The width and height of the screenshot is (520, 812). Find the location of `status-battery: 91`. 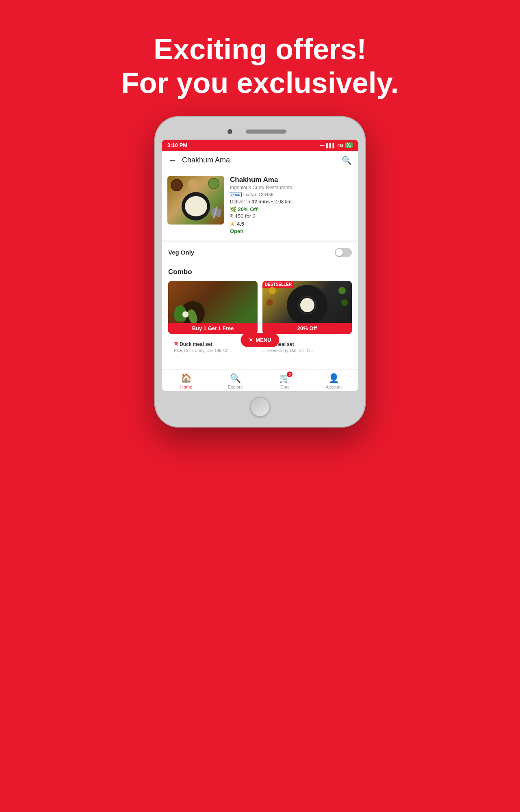

status-battery: 91 is located at coordinates (349, 145).